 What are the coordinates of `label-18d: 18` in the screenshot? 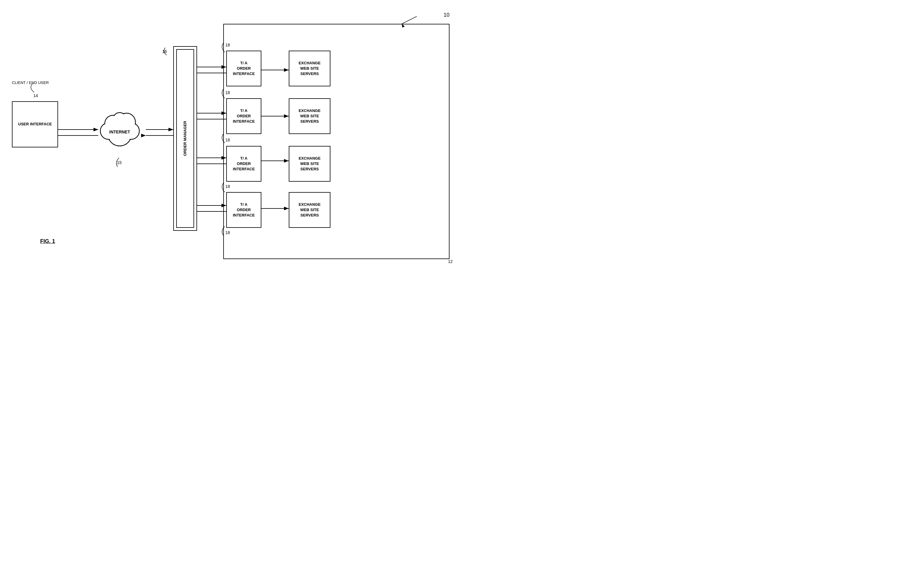 It's located at (228, 187).